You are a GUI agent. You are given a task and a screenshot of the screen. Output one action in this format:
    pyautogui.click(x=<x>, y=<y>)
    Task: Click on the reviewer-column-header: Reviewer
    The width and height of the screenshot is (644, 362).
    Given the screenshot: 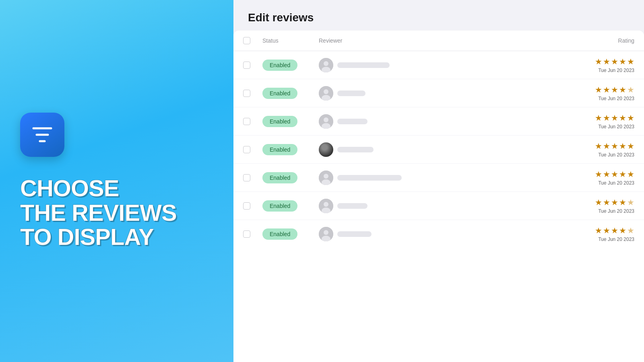 What is the action you would take?
    pyautogui.click(x=439, y=41)
    